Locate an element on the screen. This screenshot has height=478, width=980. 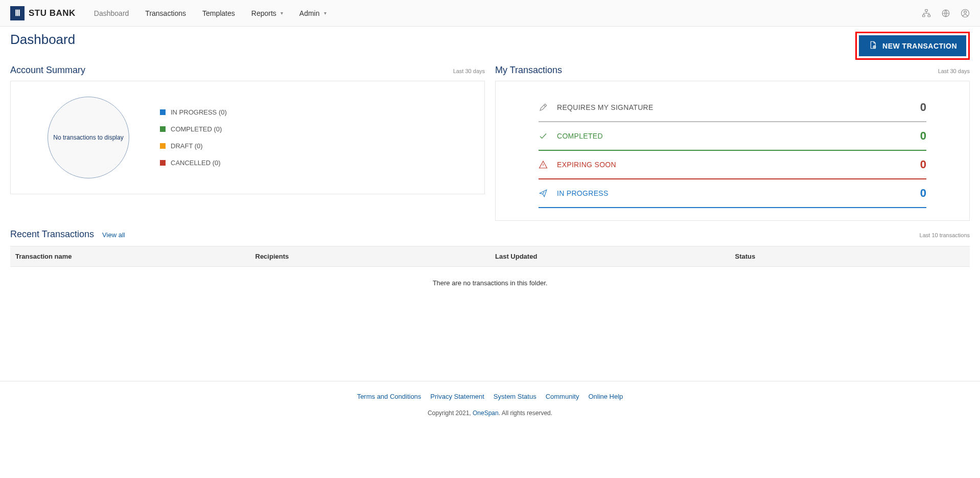
mt-row-left: REQUIRES MY SIGNATURE is located at coordinates (596, 107).